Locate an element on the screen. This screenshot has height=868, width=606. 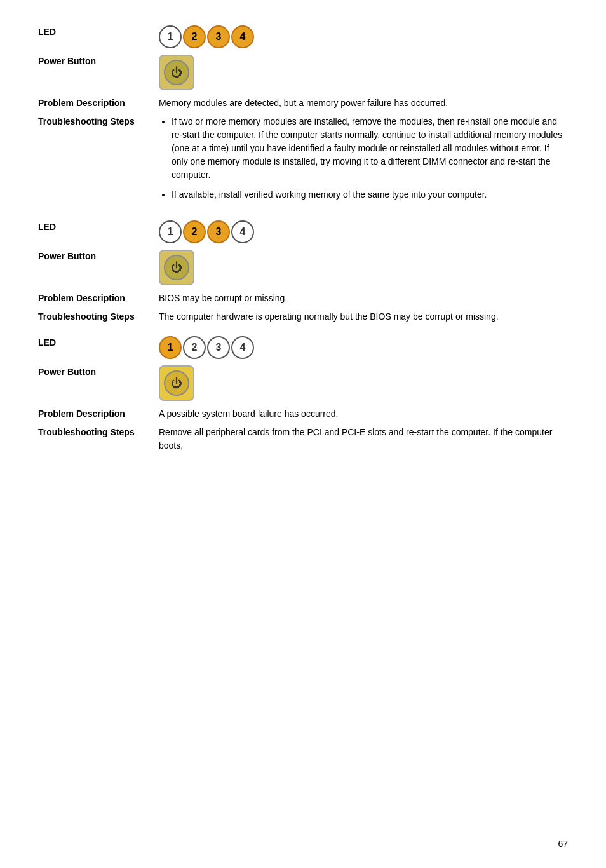
power-button-label-3: Power Button is located at coordinates (98, 371).